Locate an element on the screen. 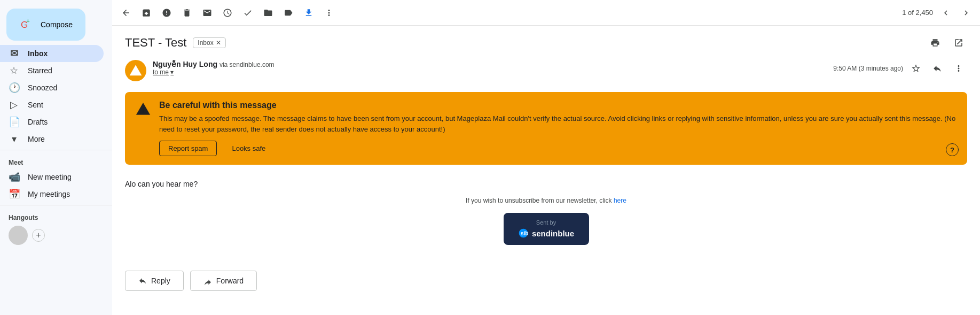 This screenshot has height=315, width=980. done-button is located at coordinates (248, 13).